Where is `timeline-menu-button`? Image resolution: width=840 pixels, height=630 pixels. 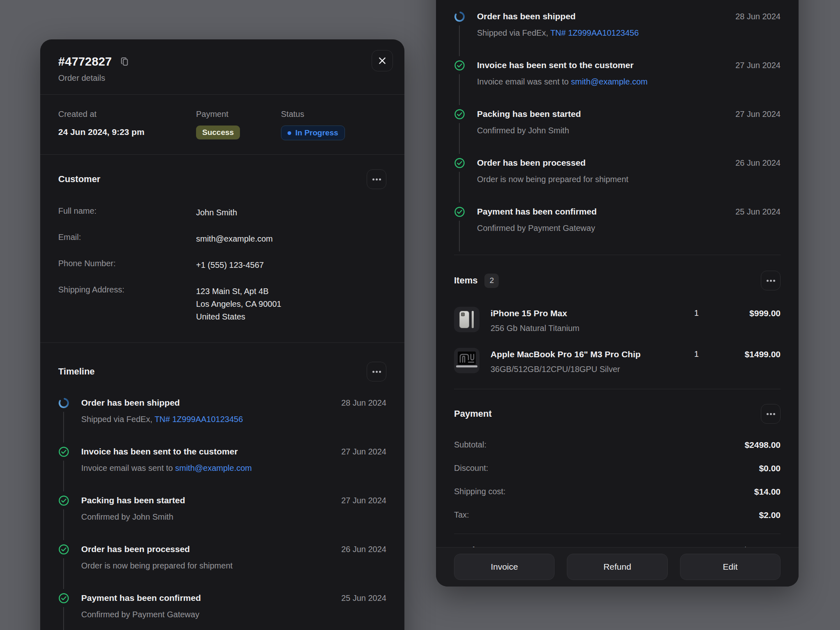
timeline-menu-button is located at coordinates (377, 372).